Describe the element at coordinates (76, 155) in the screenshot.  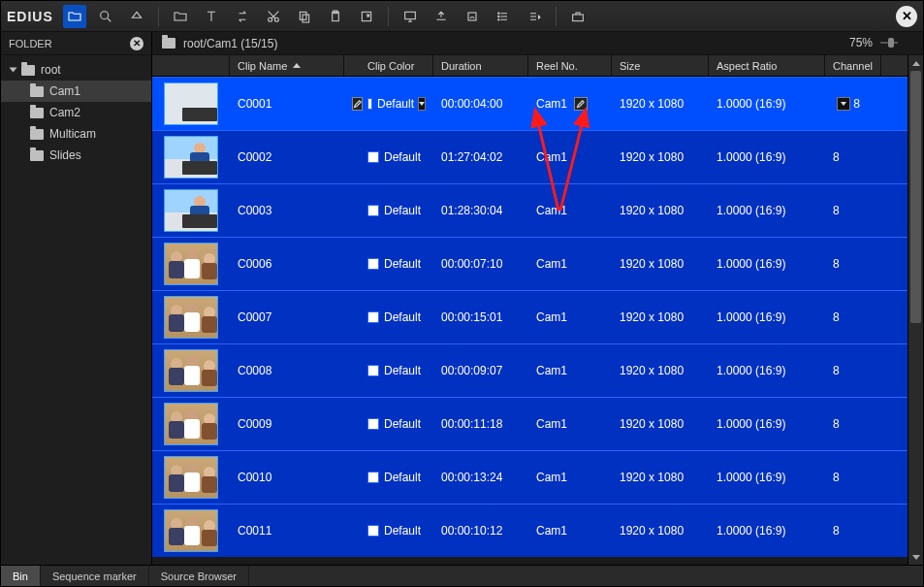
I see `tree-item-slides: Slides` at that location.